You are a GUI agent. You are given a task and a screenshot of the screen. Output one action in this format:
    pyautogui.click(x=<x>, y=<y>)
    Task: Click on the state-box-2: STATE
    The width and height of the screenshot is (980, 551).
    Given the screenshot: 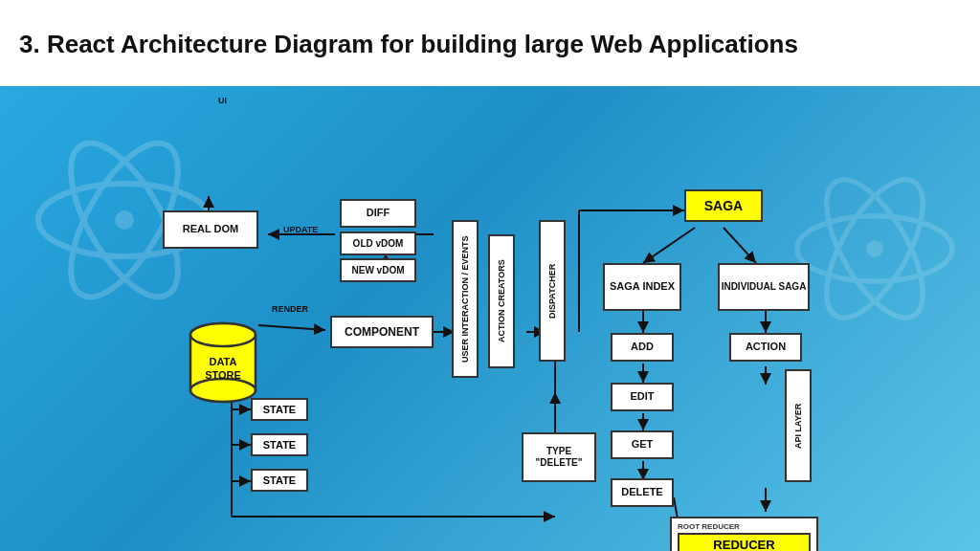 What is the action you would take?
    pyautogui.click(x=279, y=445)
    